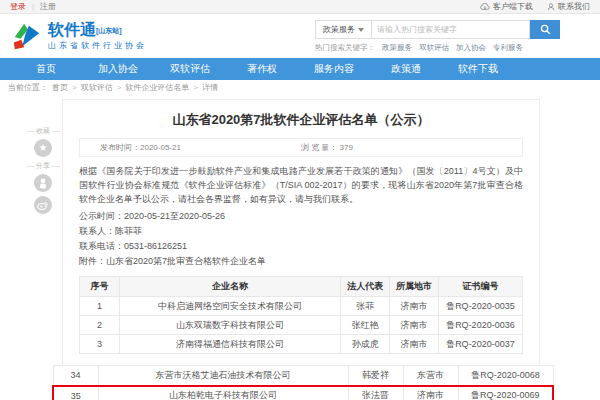 Image resolution: width=600 pixels, height=400 pixels. What do you see at coordinates (506, 393) in the screenshot?
I see `table-cell: 鲁RQ-2020-0069` at bounding box center [506, 393].